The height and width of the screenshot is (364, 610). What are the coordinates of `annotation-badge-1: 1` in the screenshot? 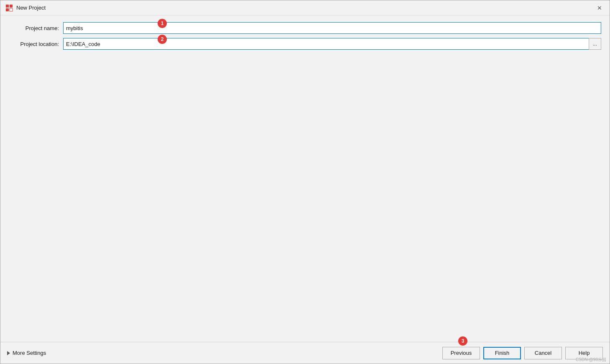 It's located at (162, 23).